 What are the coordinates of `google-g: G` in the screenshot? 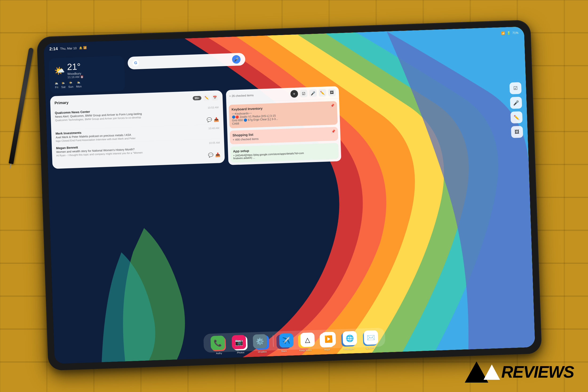 It's located at (136, 63).